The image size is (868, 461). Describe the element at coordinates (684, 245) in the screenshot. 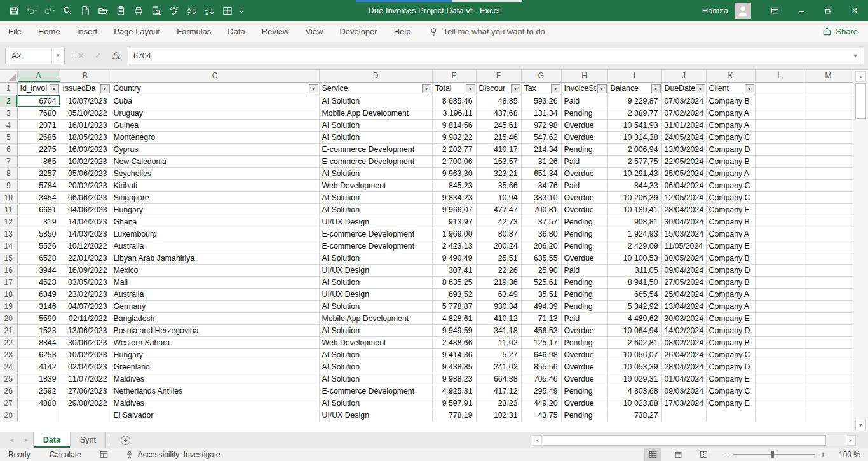

I see `cell-J14: 11/05/2024` at that location.